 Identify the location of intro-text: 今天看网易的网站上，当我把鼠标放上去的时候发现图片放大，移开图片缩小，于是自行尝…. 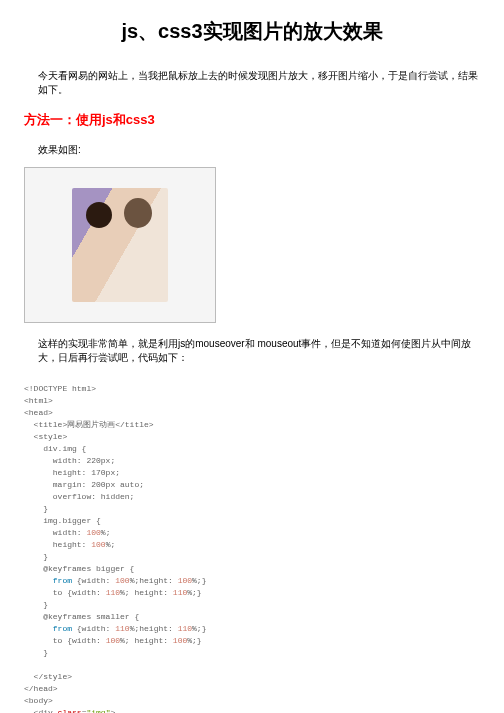
(259, 83).